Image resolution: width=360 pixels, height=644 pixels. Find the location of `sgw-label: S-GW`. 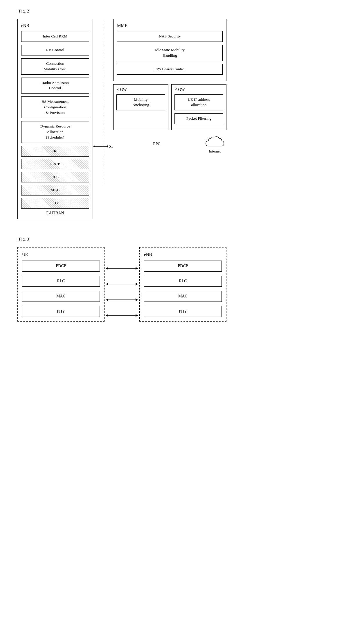

sgw-label: S-GW is located at coordinates (141, 90).